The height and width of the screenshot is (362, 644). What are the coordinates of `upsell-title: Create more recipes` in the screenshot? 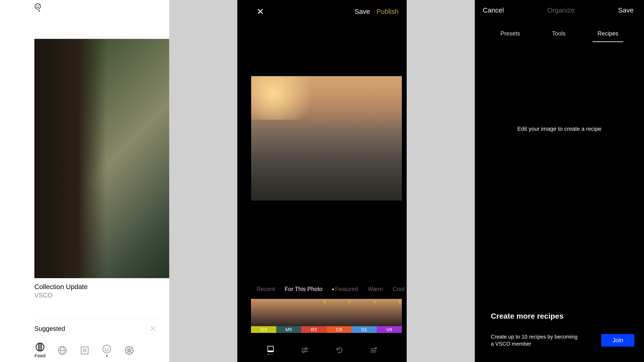 It's located at (562, 316).